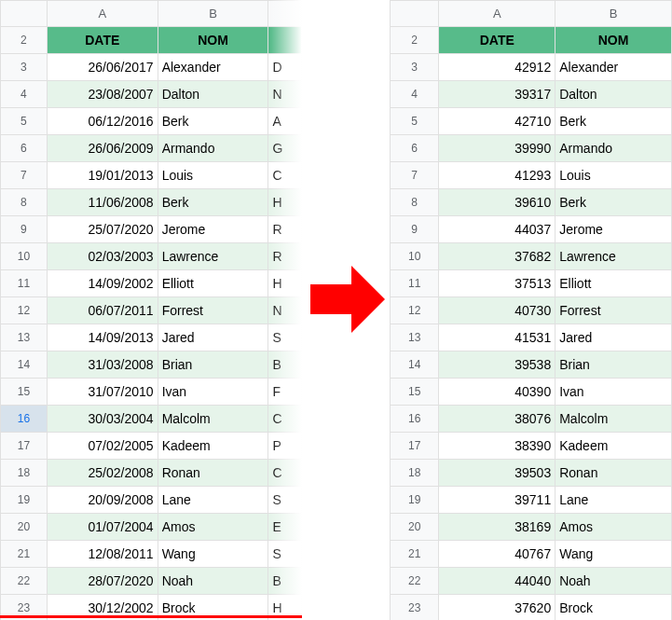  I want to click on cell-date: 39610, so click(498, 203).